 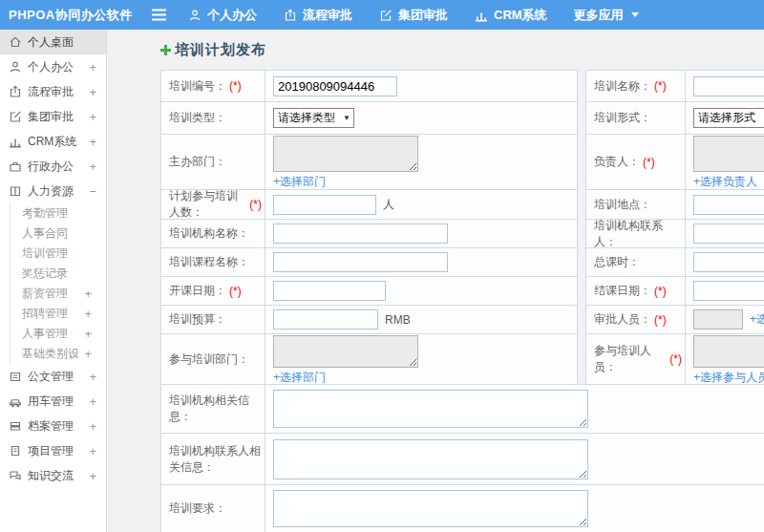 I want to click on form-row: 培训机构联系人：, so click(x=675, y=234).